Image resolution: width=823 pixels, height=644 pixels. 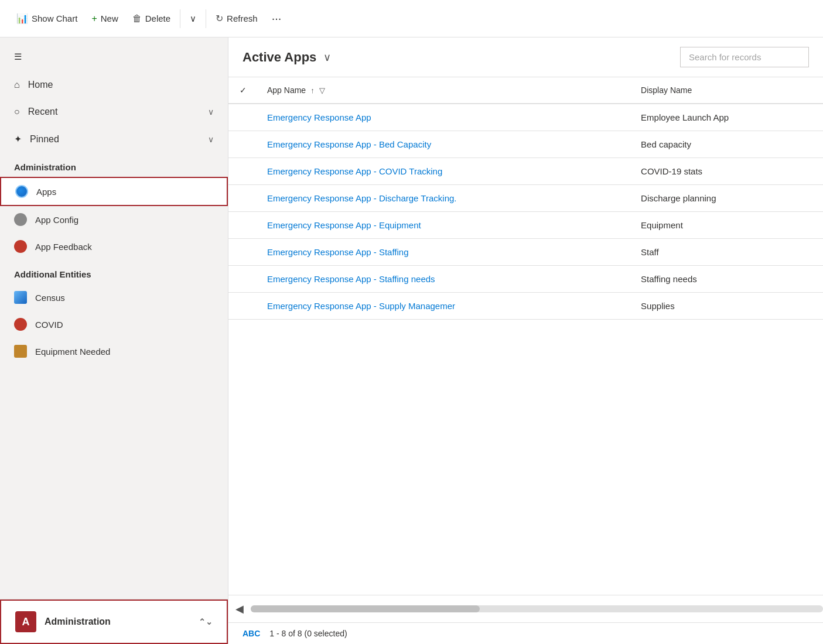 What do you see at coordinates (728, 198) in the screenshot?
I see `display-name-cell: Discharge planning` at bounding box center [728, 198].